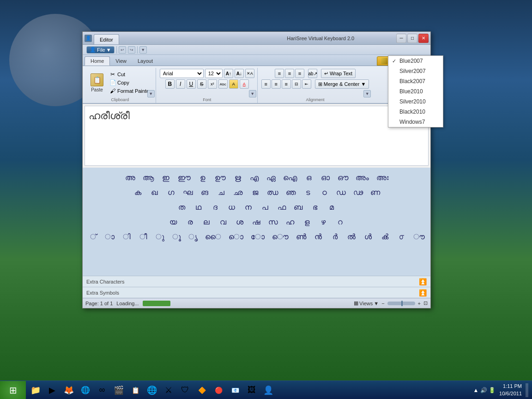 The image size is (532, 399). Describe the element at coordinates (85, 390) in the screenshot. I see `taskbar-chrome: 🌐` at that location.